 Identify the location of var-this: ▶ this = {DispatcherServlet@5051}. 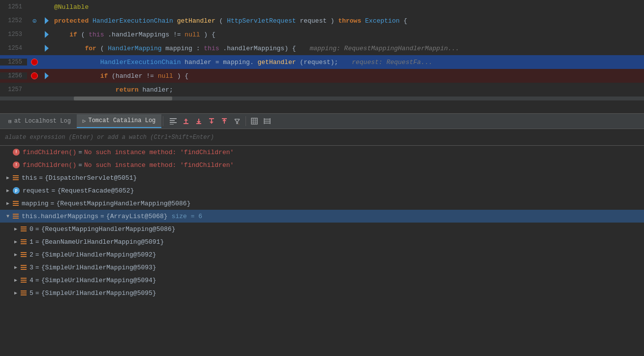
(322, 178).